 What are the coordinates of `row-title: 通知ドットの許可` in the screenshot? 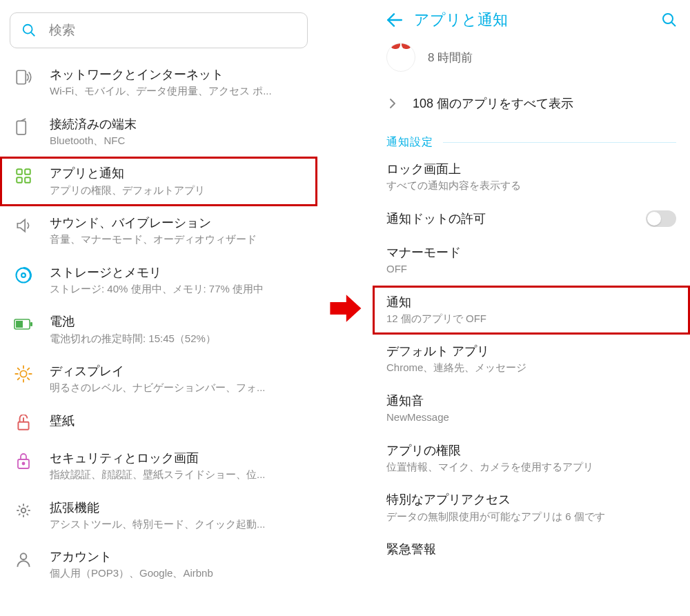 It's located at (436, 219).